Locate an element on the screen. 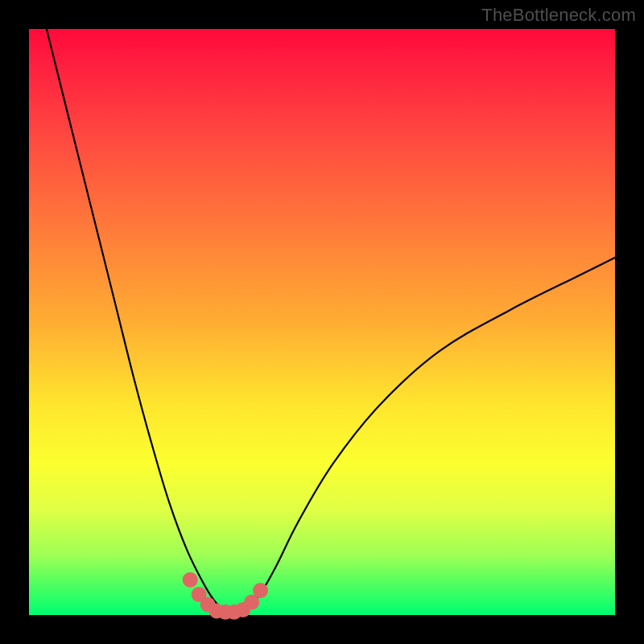  watermark-text: TheBottleneck.com is located at coordinates (559, 15).